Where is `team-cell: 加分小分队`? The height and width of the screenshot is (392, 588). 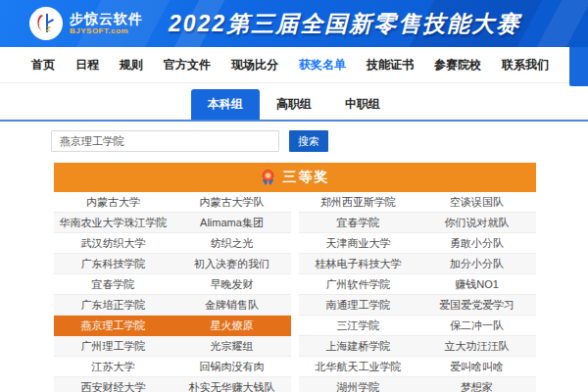
team-cell: 加分小分队 is located at coordinates (476, 265).